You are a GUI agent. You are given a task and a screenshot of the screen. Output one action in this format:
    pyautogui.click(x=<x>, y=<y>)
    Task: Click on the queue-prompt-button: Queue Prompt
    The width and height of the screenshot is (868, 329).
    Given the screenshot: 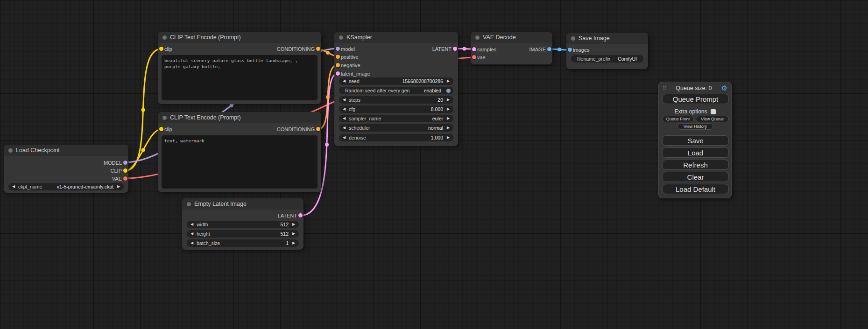 What is the action you would take?
    pyautogui.click(x=696, y=99)
    